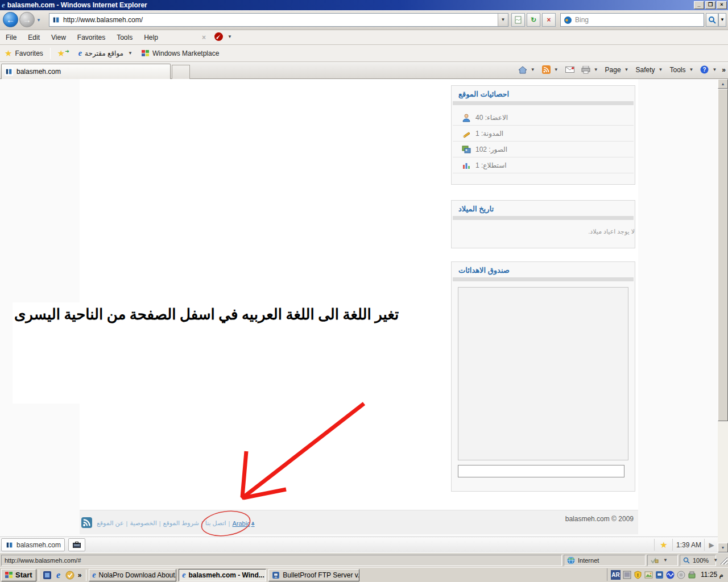 Image resolution: width=728 pixels, height=582 pixels. I want to click on read-mail-button, so click(570, 69).